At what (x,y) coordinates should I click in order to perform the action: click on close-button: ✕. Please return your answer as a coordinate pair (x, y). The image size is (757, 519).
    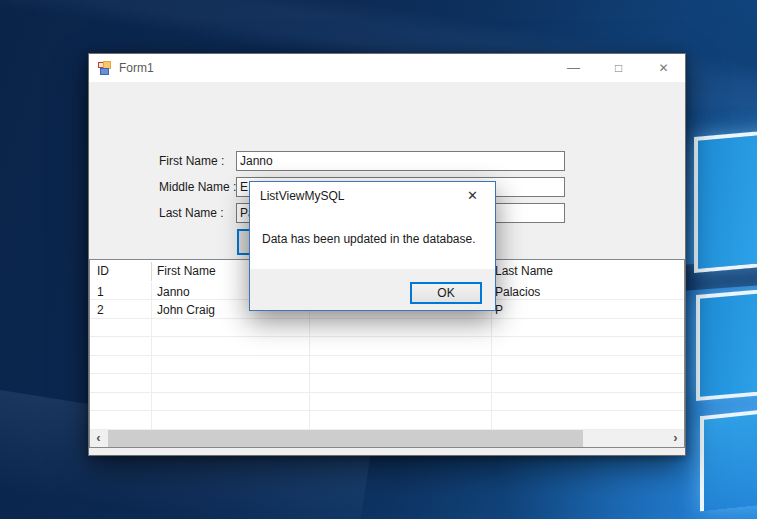
    Looking at the image, I should click on (664, 68).